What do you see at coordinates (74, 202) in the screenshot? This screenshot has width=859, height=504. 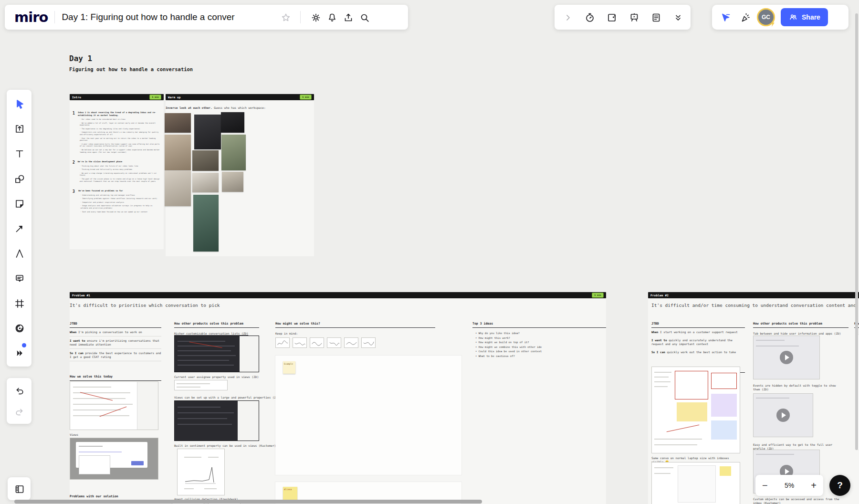 I see `intro-item-number: 3` at bounding box center [74, 202].